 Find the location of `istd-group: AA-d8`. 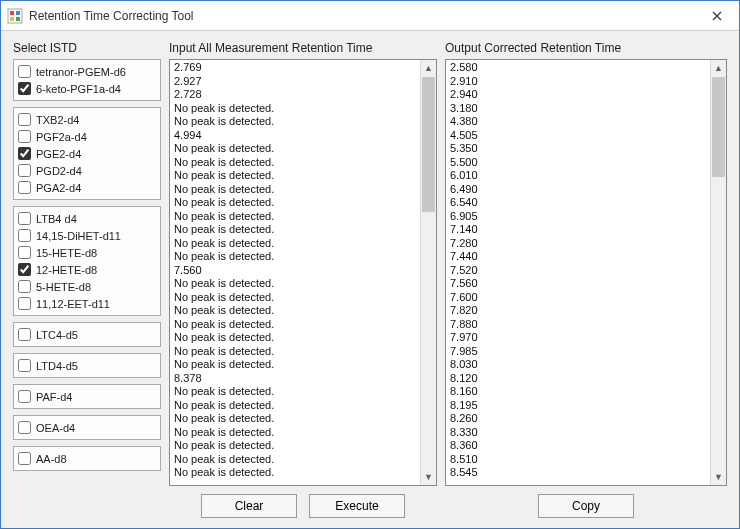

istd-group: AA-d8 is located at coordinates (87, 458).